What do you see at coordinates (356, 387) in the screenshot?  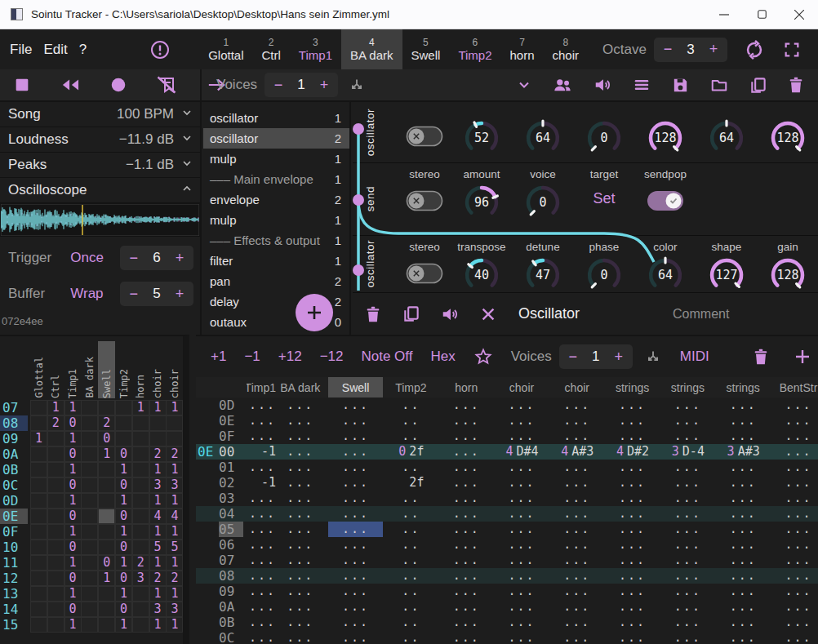 I see `note-track-header-swell: Swell` at bounding box center [356, 387].